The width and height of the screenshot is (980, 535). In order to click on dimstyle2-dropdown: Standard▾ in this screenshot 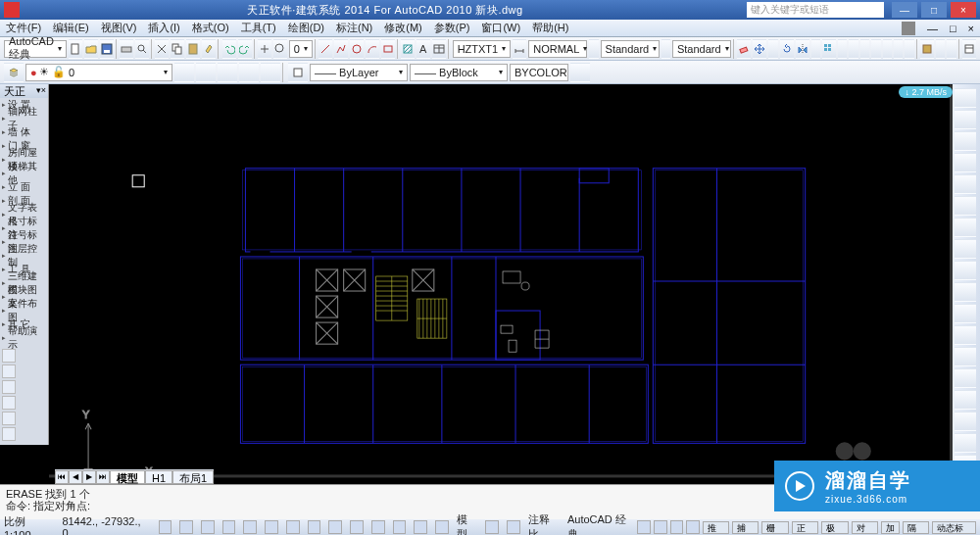, I will do `click(630, 49)`.